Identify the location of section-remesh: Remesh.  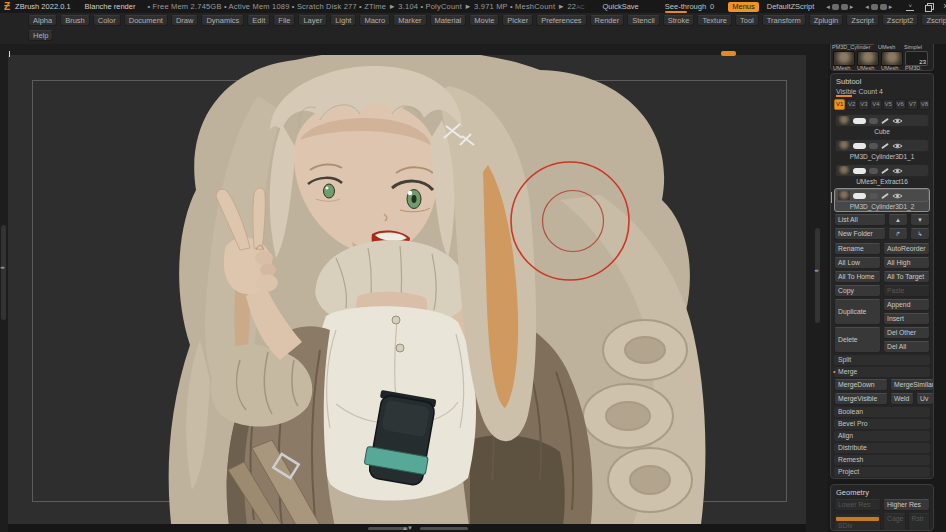
(882, 460).